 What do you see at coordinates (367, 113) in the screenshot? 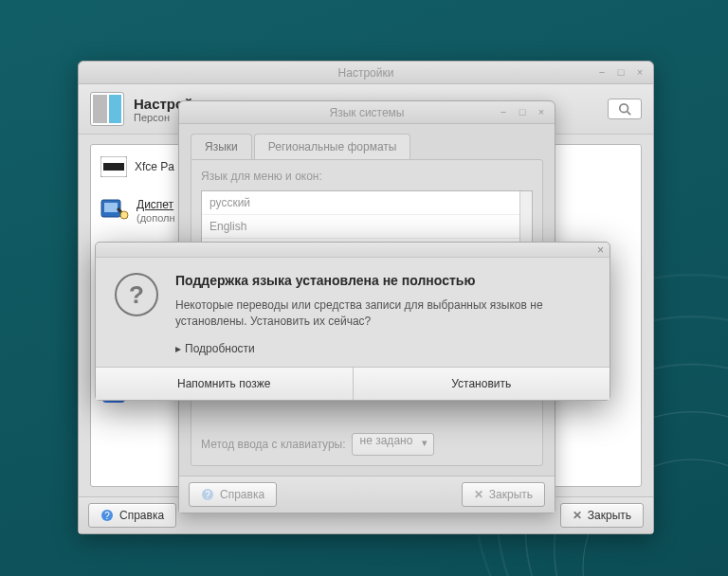
I see `language-titlebar: Язык системы − □ ×` at bounding box center [367, 113].